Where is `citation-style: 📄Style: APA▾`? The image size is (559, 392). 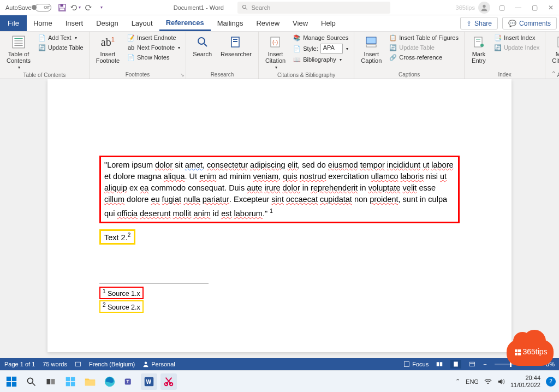 citation-style: 📄Style: APA▾ is located at coordinates (321, 49).